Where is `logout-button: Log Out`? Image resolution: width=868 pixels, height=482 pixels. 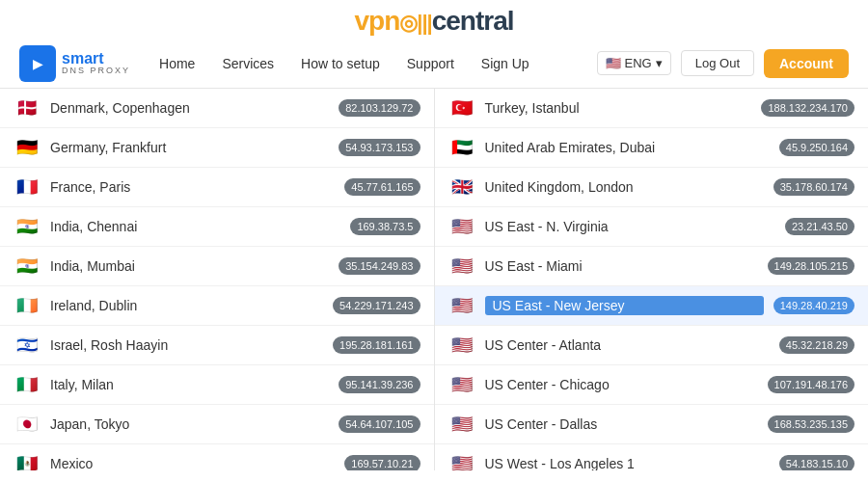
logout-button: Log Out is located at coordinates (718, 64).